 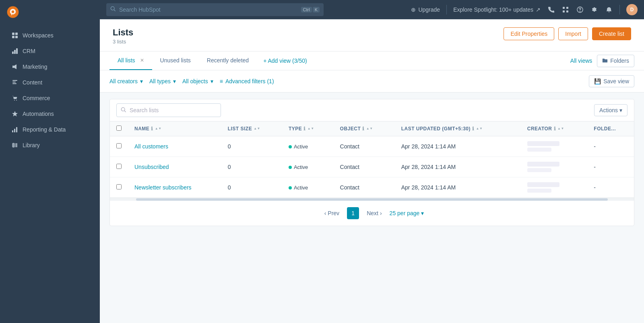 I want to click on creator-info-icon: ℹ, so click(x=555, y=129).